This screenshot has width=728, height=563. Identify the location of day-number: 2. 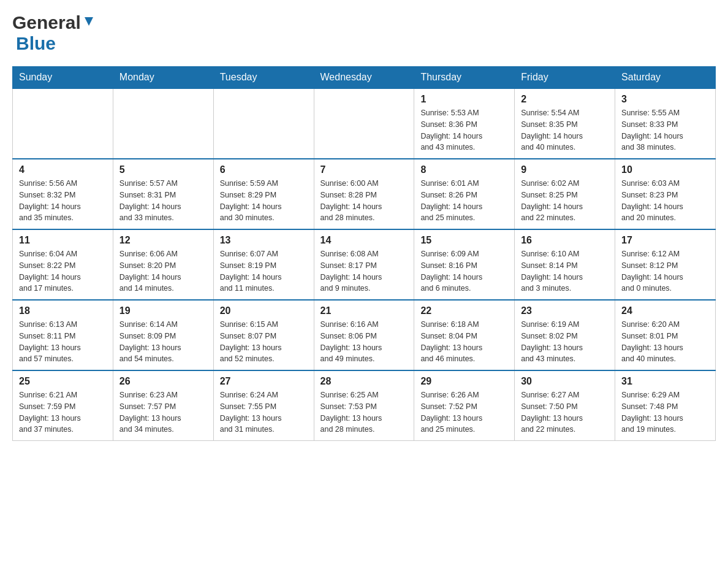
(565, 99).